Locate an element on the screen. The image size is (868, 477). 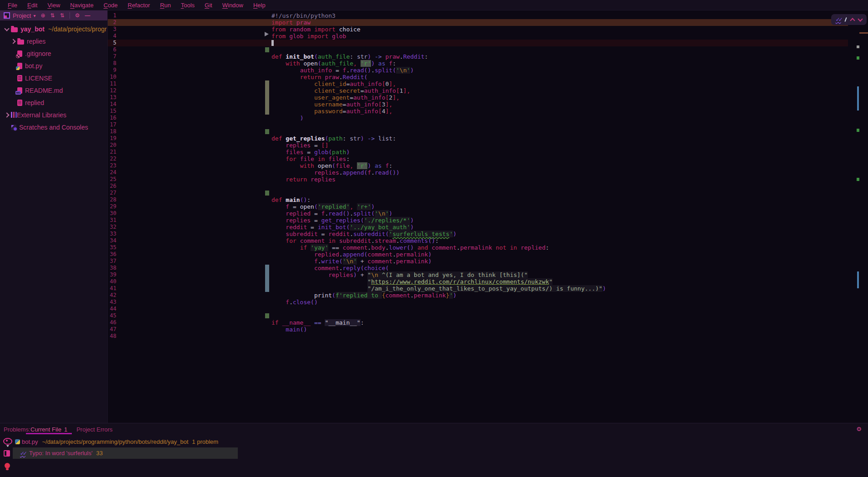
tab-project-errors: Project Errors is located at coordinates (95, 429).